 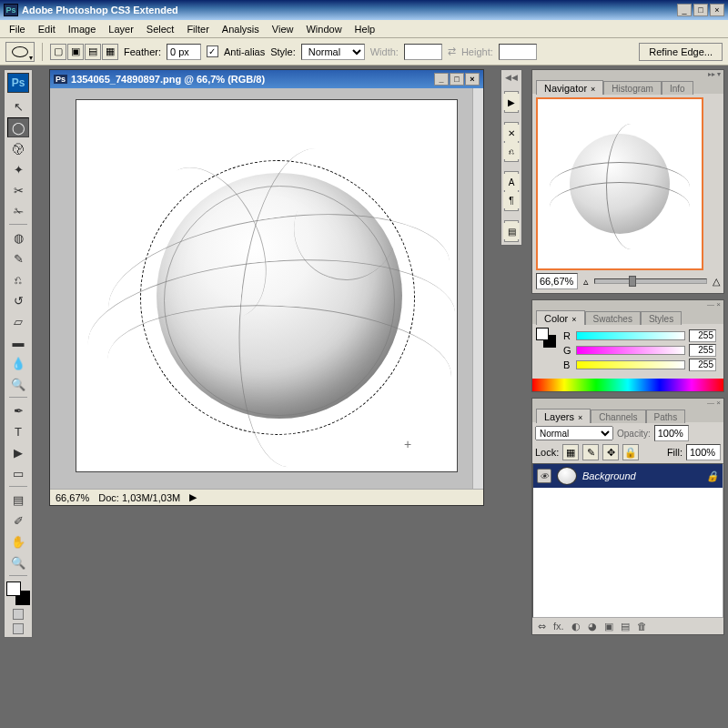 What do you see at coordinates (561, 318) in the screenshot?
I see `tab-color: Color×` at bounding box center [561, 318].